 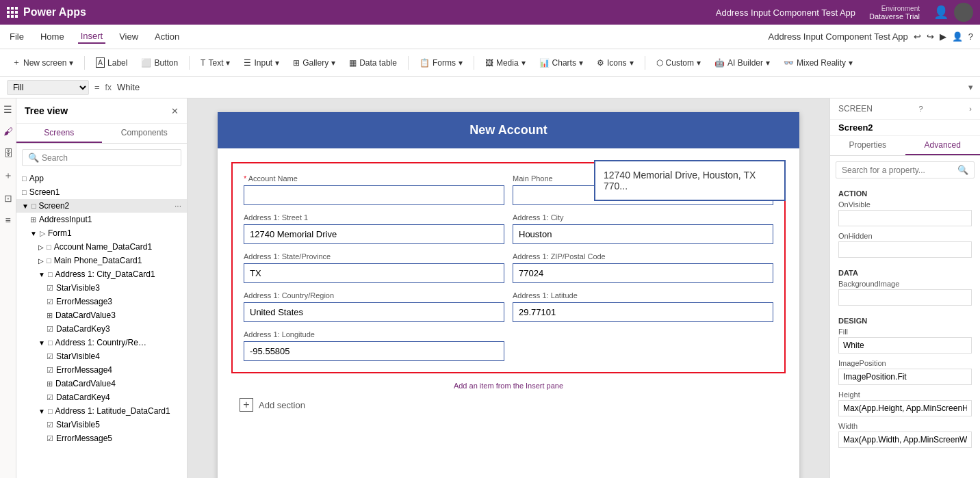 What do you see at coordinates (101, 384) in the screenshot?
I see `tree-item-datacardvalue4: ⊞ DataCardValue4` at bounding box center [101, 384].